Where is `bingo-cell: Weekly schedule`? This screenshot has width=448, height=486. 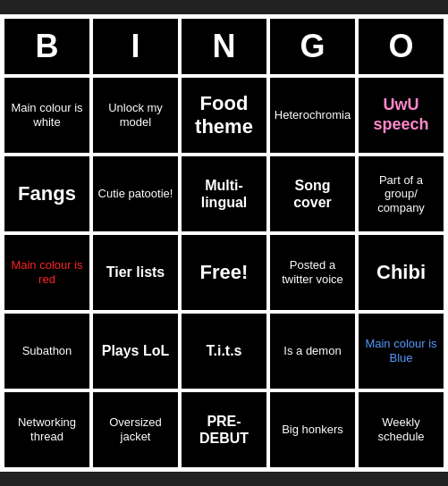 bingo-cell: Weekly schedule is located at coordinates (401, 430).